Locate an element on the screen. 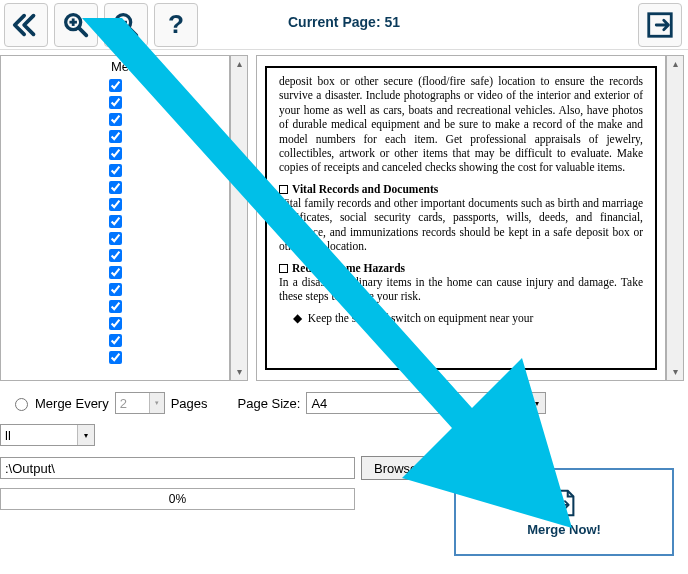  preview-sec1-title: Vital Records and Documents is located at coordinates (365, 189).